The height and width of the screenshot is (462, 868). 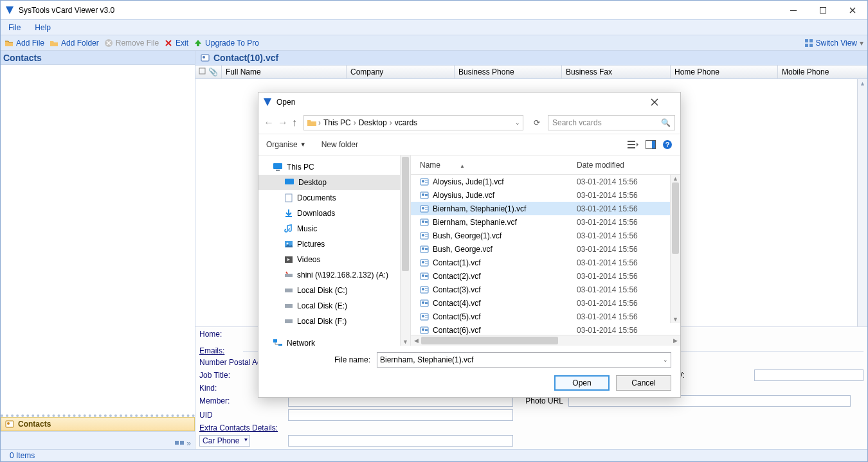 What do you see at coordinates (457, 276) in the screenshot?
I see `file-name: Contact(2).vcf` at bounding box center [457, 276].